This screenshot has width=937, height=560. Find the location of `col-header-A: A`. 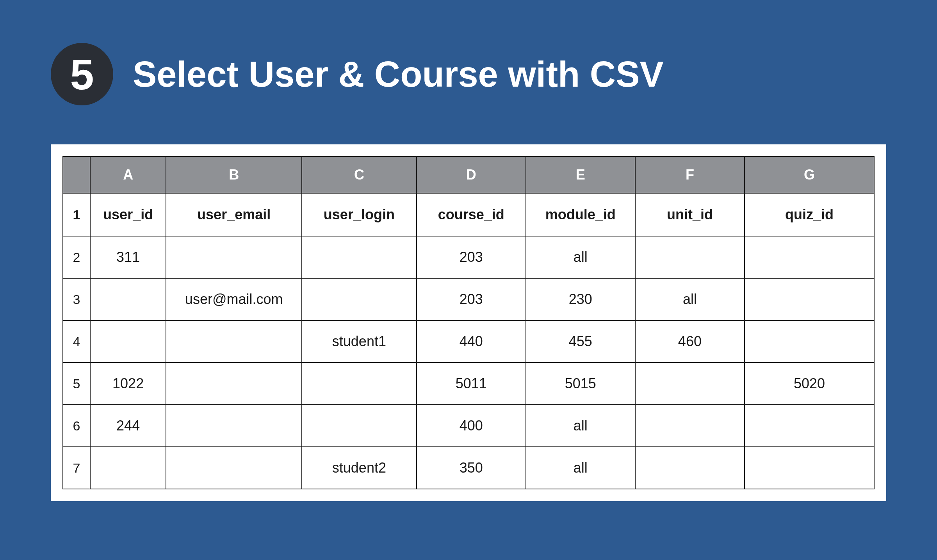

col-header-A: A is located at coordinates (128, 175).